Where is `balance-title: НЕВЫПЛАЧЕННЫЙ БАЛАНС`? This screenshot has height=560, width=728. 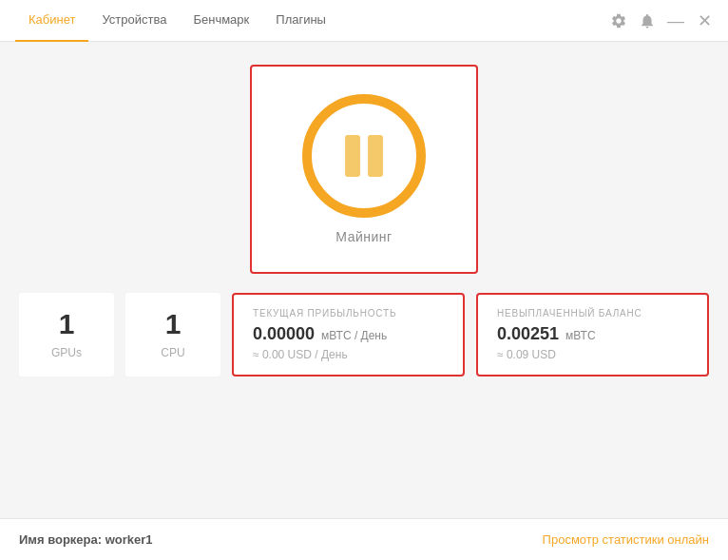 balance-title: НЕВЫПЛАЧЕННЫЙ БАЛАНС is located at coordinates (570, 314).